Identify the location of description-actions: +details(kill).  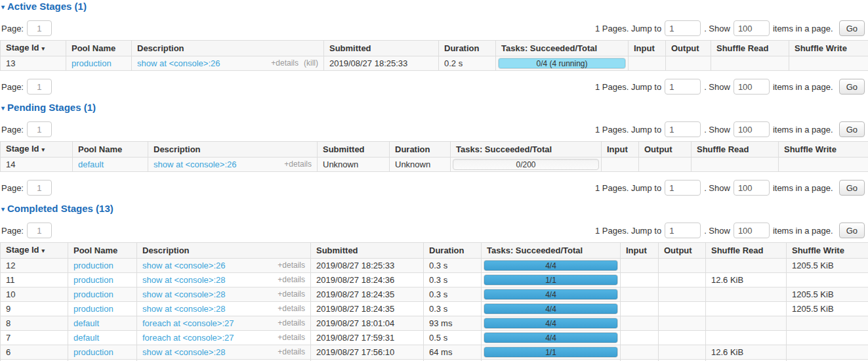
(295, 63).